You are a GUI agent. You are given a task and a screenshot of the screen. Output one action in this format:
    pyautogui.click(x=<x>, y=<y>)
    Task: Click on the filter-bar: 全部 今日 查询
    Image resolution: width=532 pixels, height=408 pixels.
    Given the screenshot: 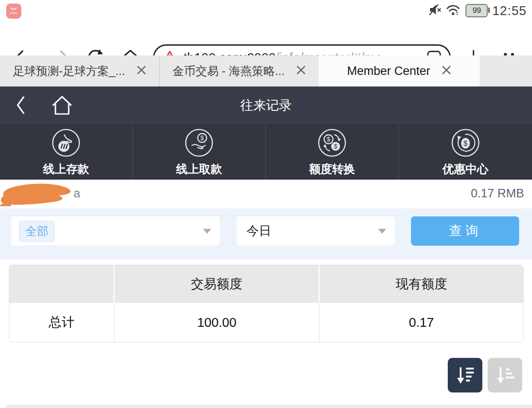 What is the action you would take?
    pyautogui.click(x=266, y=234)
    